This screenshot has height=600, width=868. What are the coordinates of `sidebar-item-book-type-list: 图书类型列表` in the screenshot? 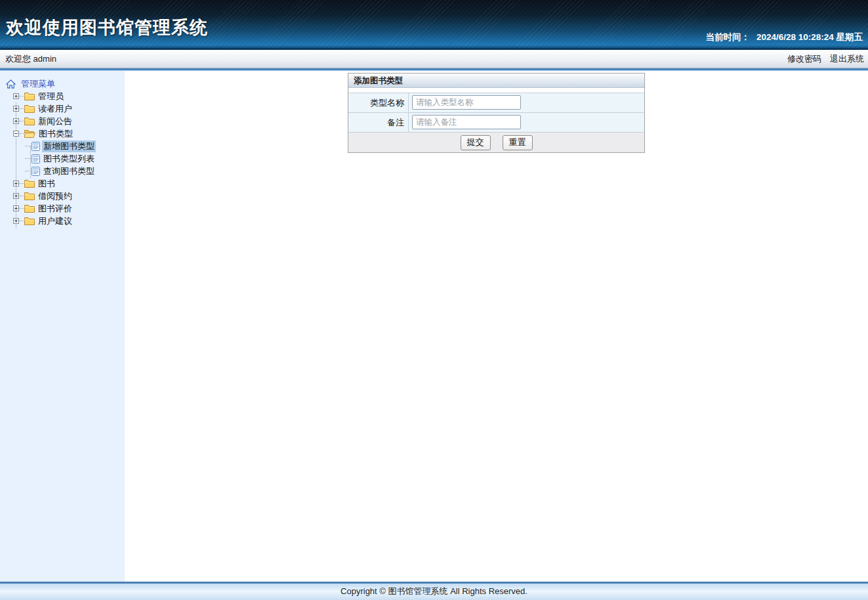 It's located at (65, 159).